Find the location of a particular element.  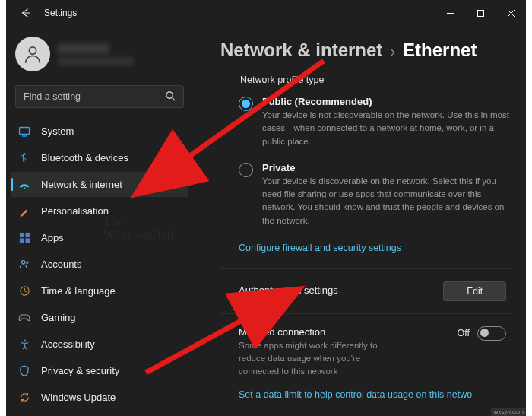

edit-button: Edit is located at coordinates (474, 291).